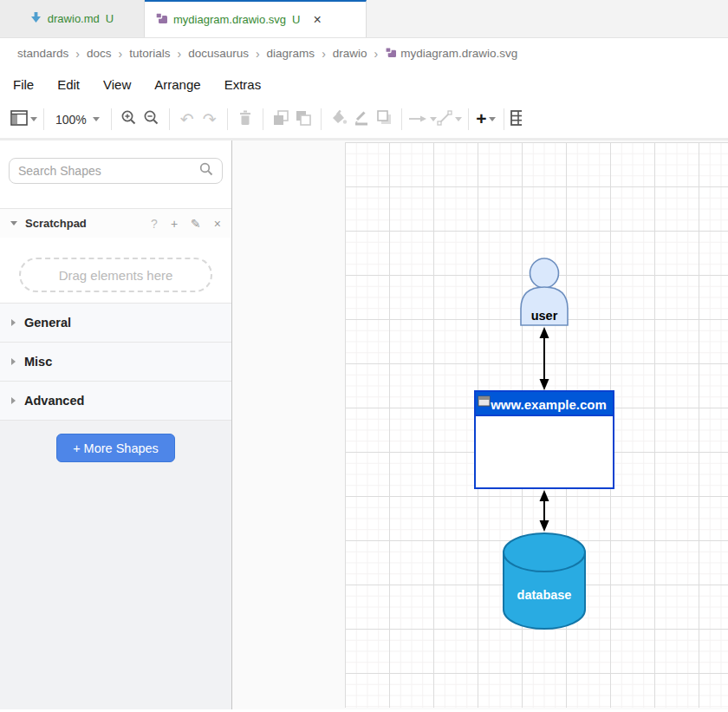 The image size is (728, 712). I want to click on table-icon, so click(517, 120).